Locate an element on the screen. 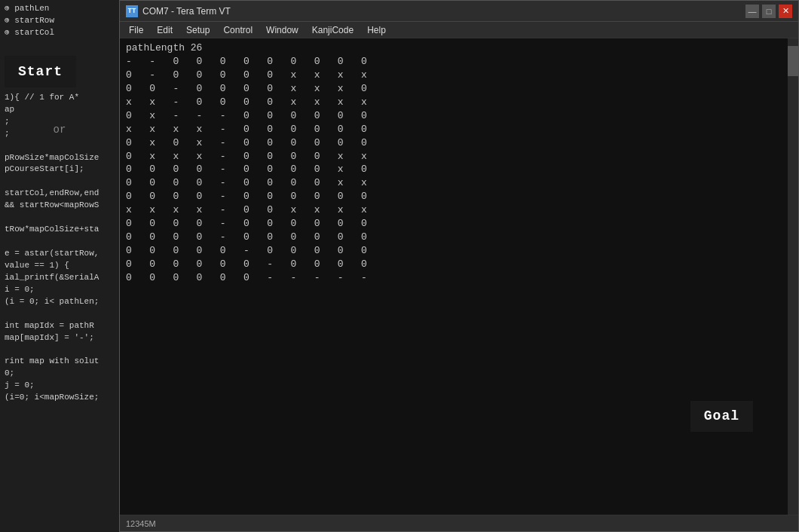  code-line: ⊕ startRow is located at coordinates (62, 21).